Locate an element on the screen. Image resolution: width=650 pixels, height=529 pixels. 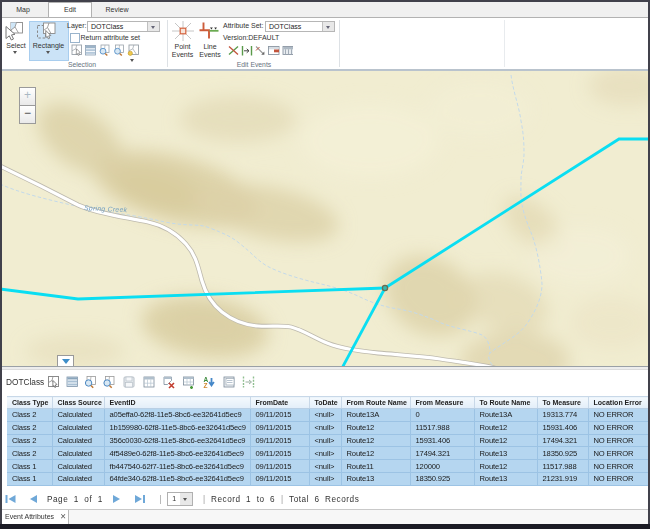
svg-text: Z is located at coordinates (206, 386).